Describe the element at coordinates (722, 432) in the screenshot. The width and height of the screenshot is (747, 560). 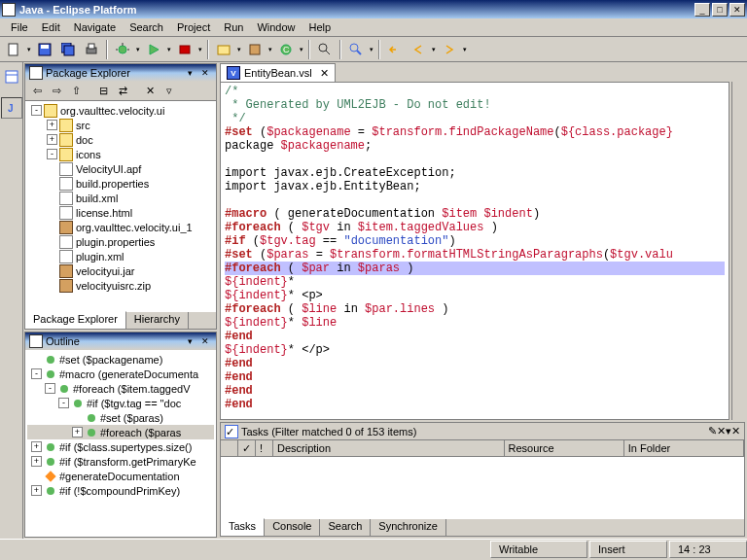
I see `tasks-delete-button: ✕` at that location.